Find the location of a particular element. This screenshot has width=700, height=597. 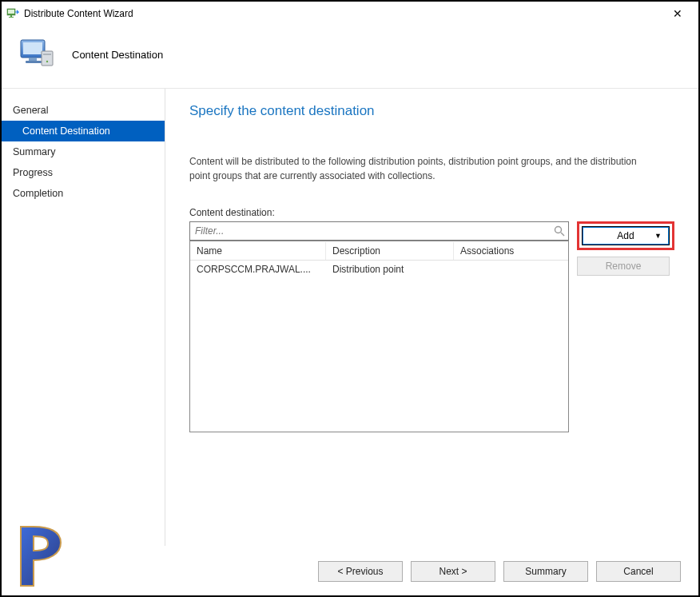

app-icon is located at coordinates (13, 14).